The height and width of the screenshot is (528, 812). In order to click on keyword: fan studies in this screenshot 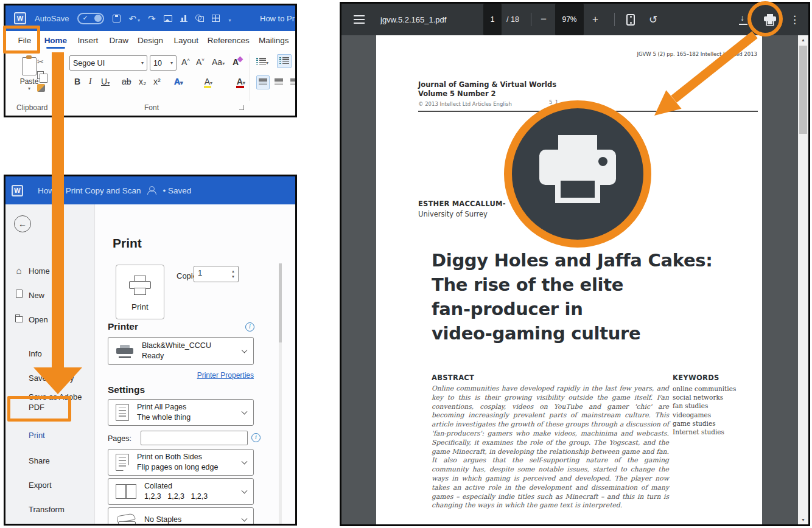, I will do `click(704, 406)`.